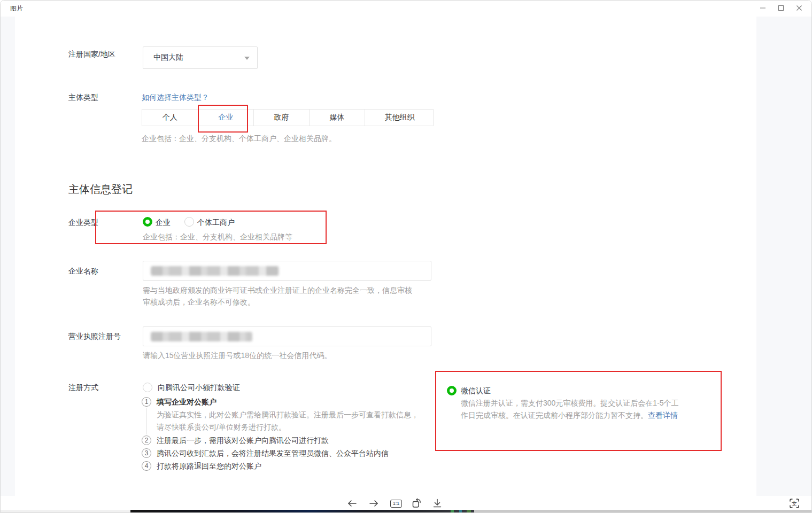 The image size is (812, 513). I want to click on step-2-number: 2, so click(146, 440).